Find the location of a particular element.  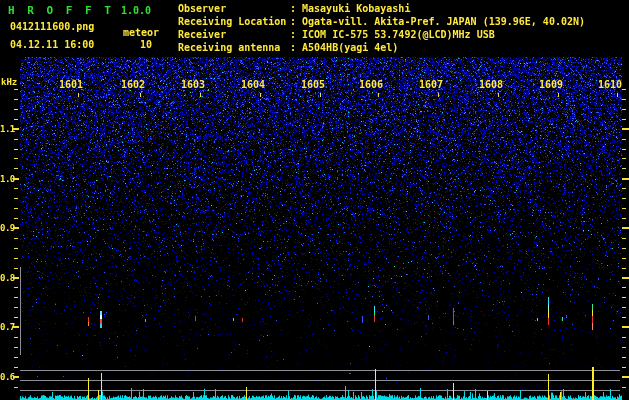

freq-unit-label: kHz is located at coordinates (9, 82).